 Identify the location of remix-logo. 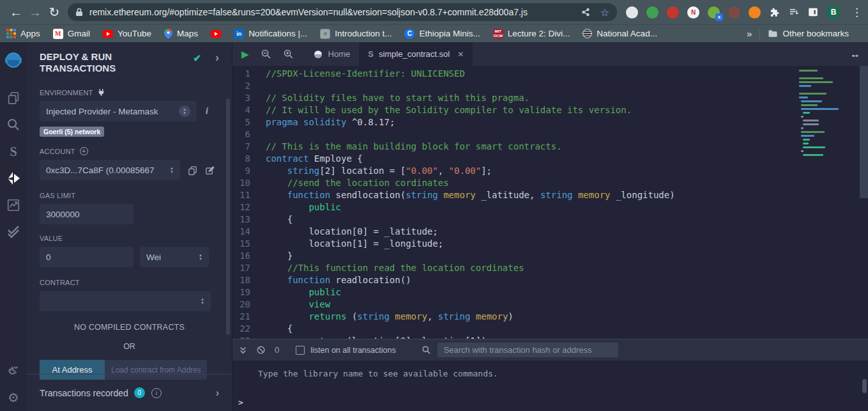
(13, 61).